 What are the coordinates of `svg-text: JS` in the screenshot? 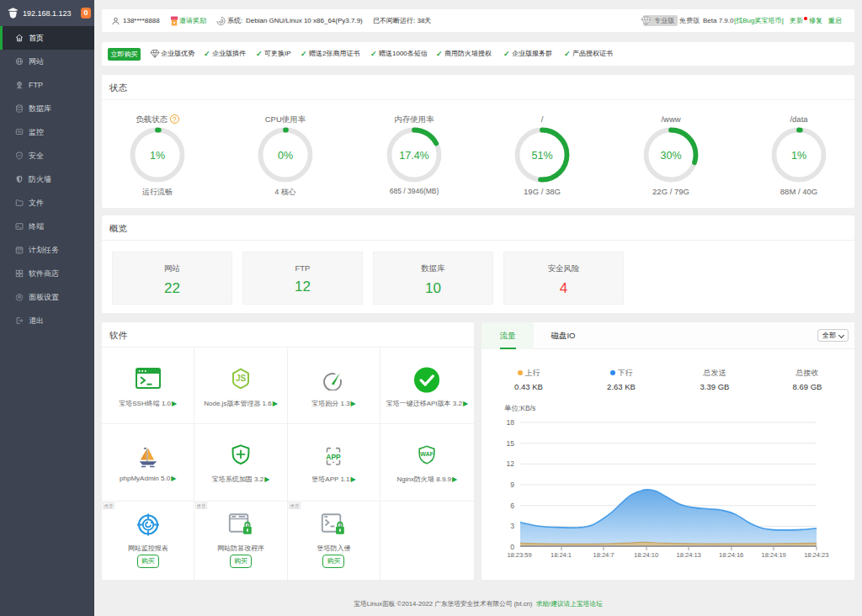 It's located at (241, 379).